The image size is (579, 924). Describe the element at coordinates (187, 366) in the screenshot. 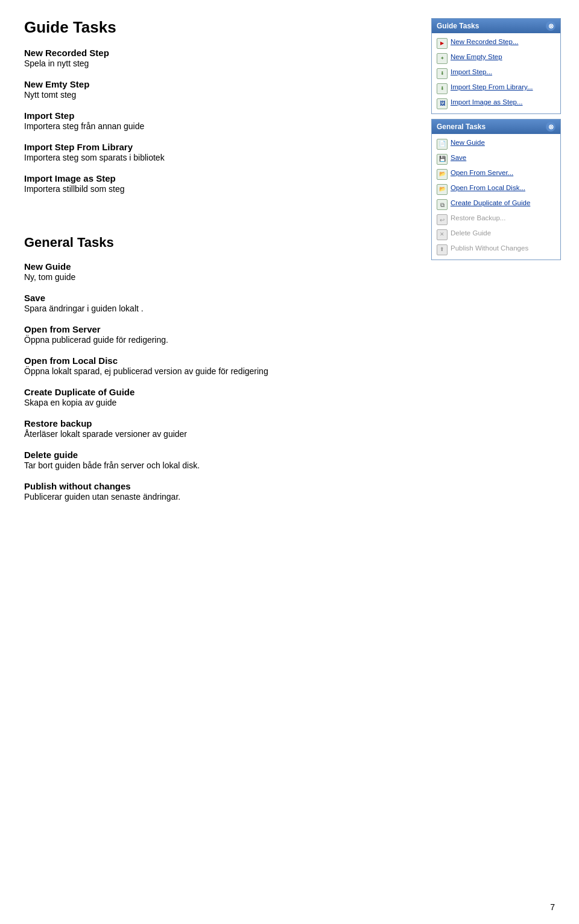

I see `task-open-from-local-disc: Open from Local Disc Öppna lokalt sparad…` at that location.